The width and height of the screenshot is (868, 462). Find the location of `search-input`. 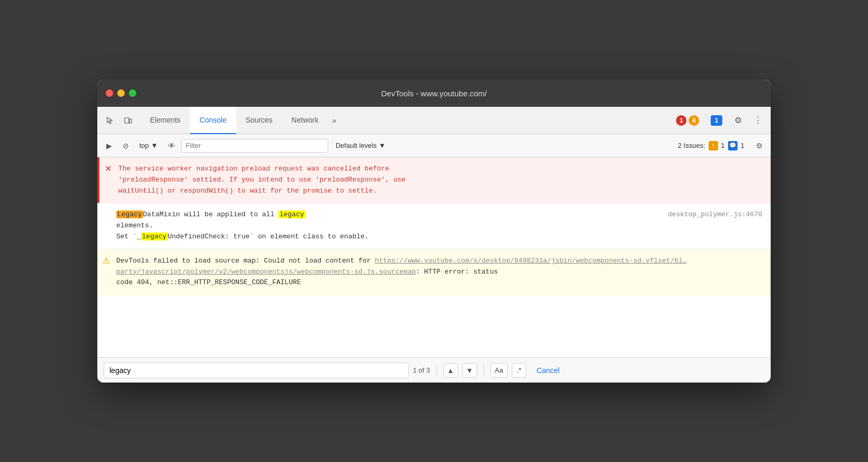

search-input is located at coordinates (256, 370).